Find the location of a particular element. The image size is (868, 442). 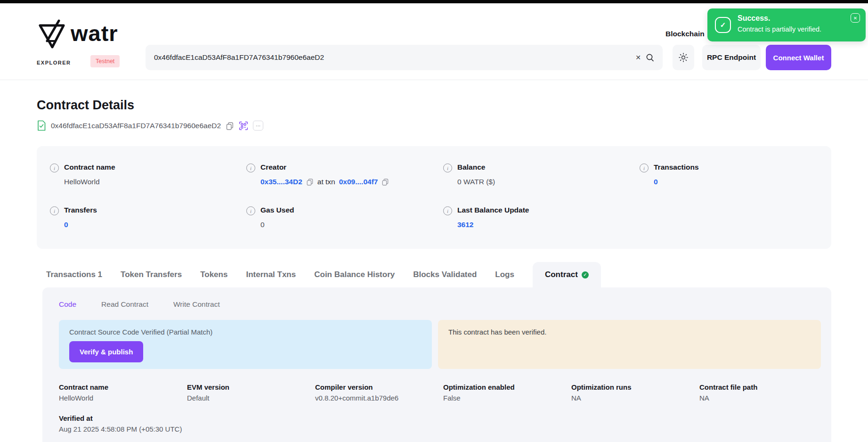

verify-publish-button: Verify & publish is located at coordinates (106, 352).